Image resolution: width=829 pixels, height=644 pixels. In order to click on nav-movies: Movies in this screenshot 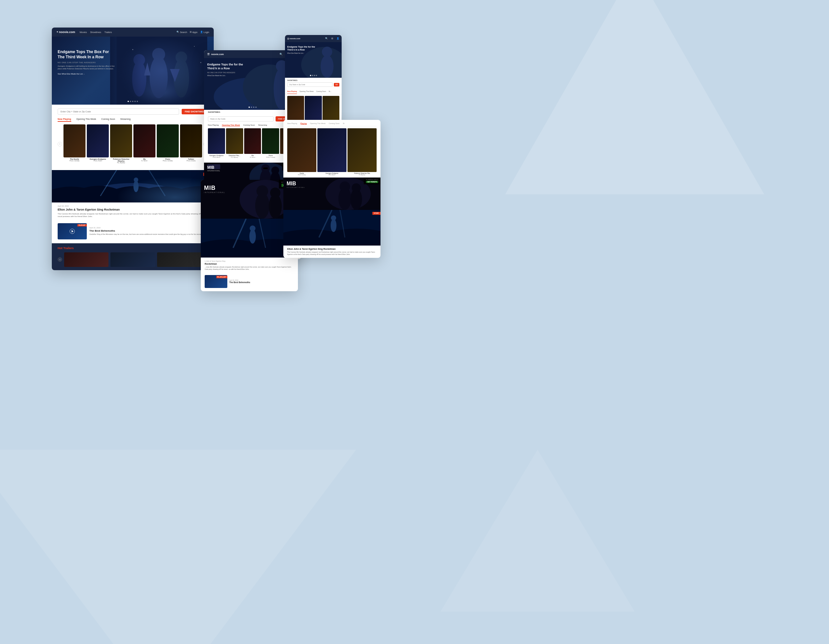, I will do `click(84, 32)`.